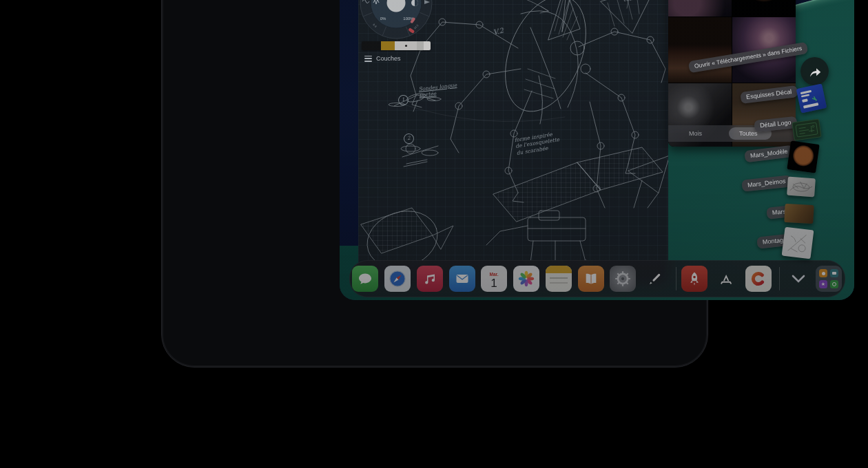  I want to click on segment-mois: Mois, so click(696, 134).